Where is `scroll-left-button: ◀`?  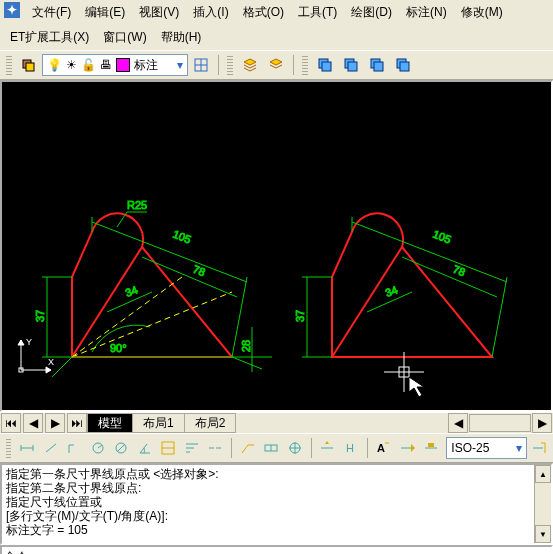
scroll-left-button: ◀ is located at coordinates (458, 423).